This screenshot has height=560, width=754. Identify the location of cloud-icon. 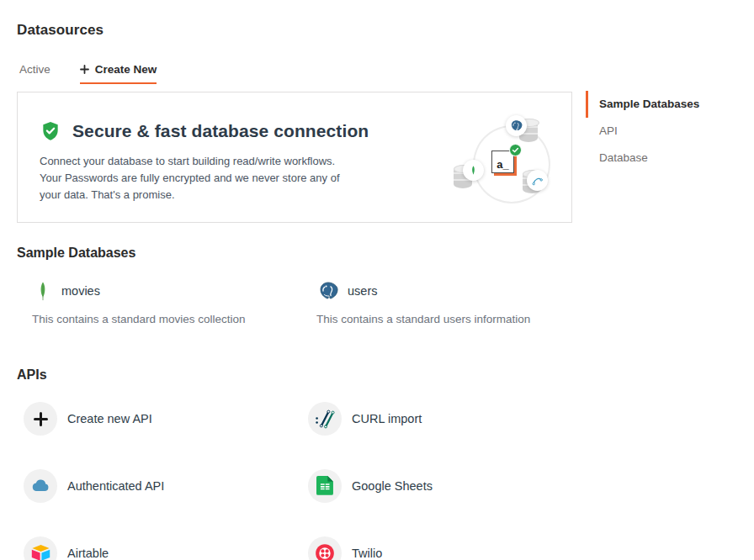
(40, 486).